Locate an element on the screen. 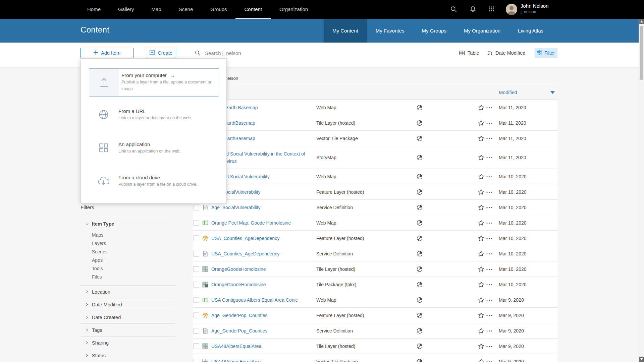 The width and height of the screenshot is (644, 362). scroll-up-button is located at coordinates (641, 21).